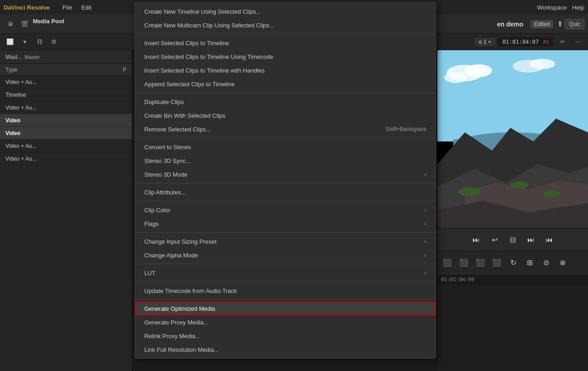 This screenshot has height=371, width=588. Describe the element at coordinates (285, 57) in the screenshot. I see `menu-insert-clips-timecode: Insert Selected Clips to Timeline Using …` at that location.